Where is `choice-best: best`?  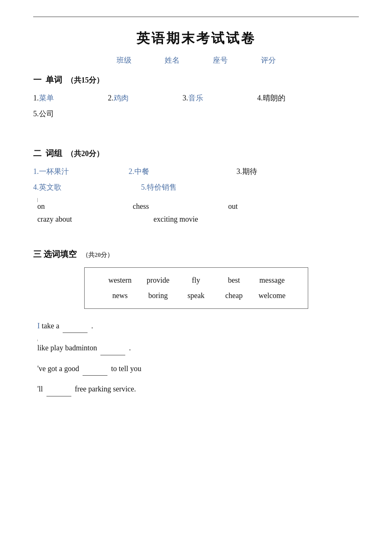
choice-best: best is located at coordinates (234, 281).